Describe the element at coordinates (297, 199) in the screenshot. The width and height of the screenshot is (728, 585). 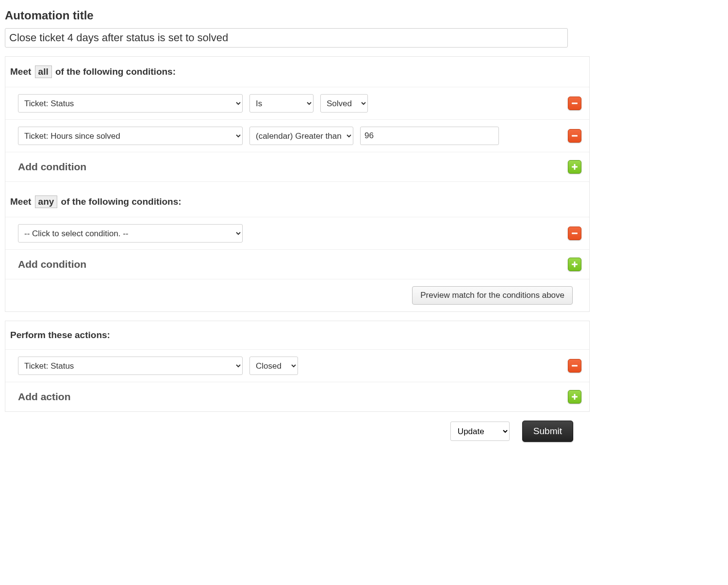
I see `meet-any-header: Meet any of the following conditions:` at that location.